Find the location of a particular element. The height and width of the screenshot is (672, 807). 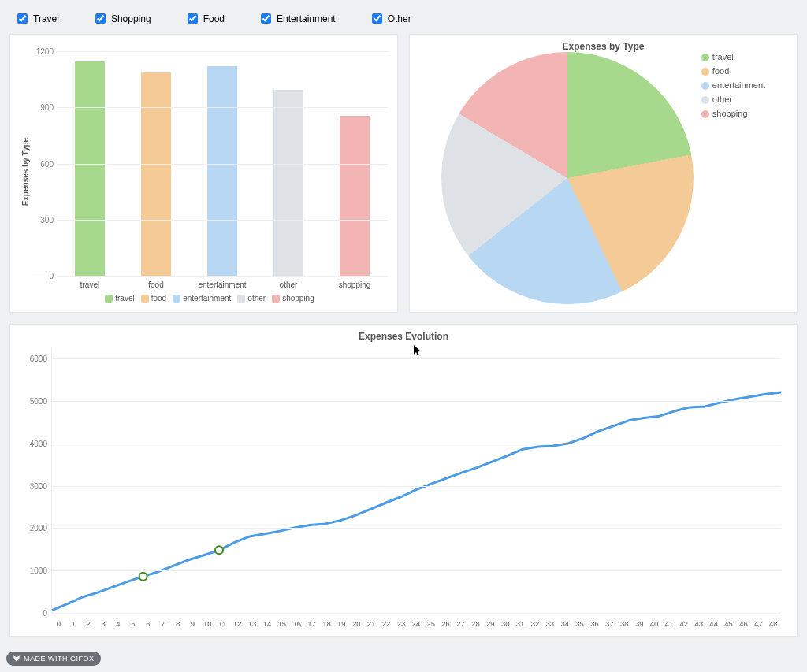

xaxis-tick: 0 is located at coordinates (58, 624).